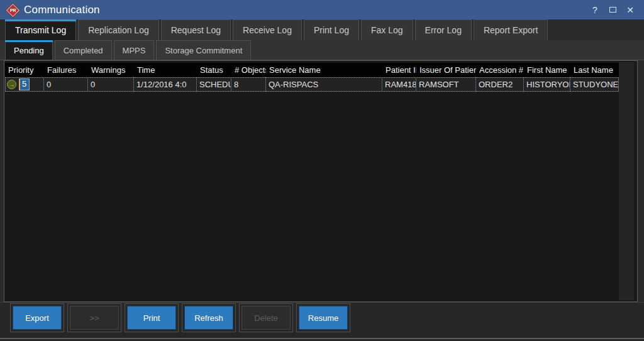 The height and width of the screenshot is (341, 644). What do you see at coordinates (62, 10) in the screenshot?
I see `window-title: Communication` at bounding box center [62, 10].